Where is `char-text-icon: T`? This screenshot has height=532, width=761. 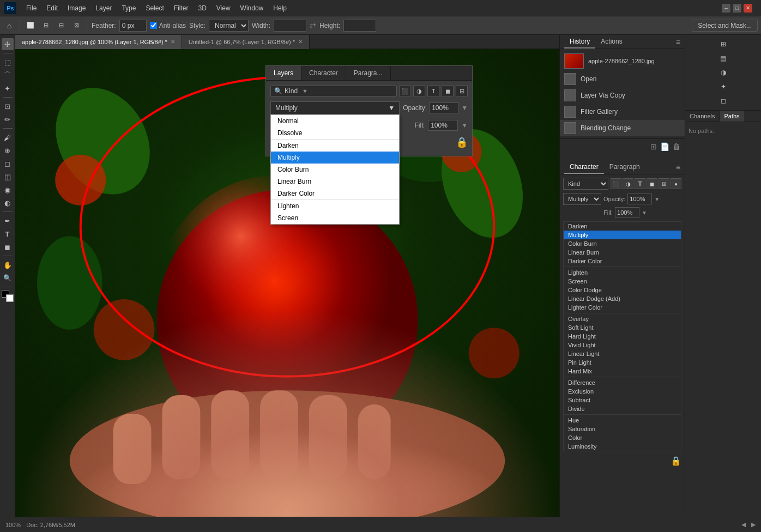 char-text-icon: T is located at coordinates (640, 184).